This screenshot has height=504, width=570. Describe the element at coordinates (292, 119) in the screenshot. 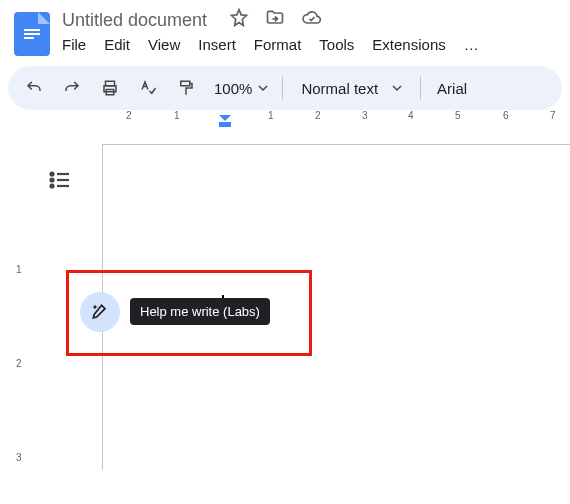

I see `horizontal-ruler: 2 1 1 2 3 4 5 6 7` at that location.